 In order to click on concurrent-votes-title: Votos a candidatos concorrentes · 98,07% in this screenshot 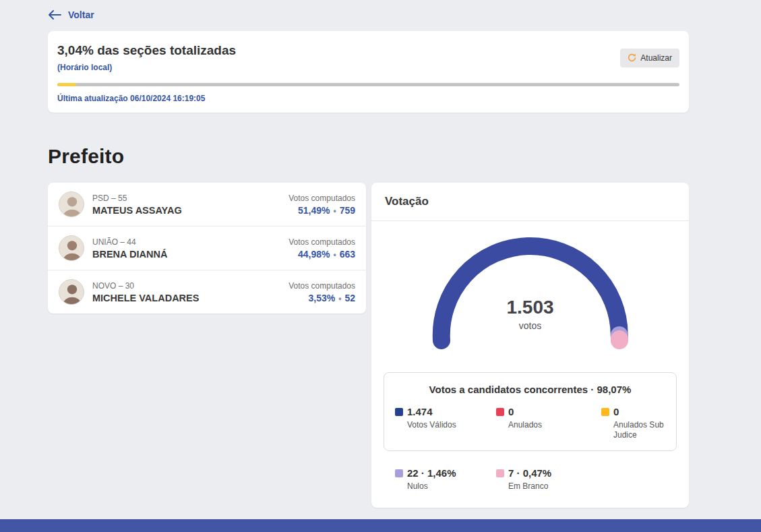, I will do `click(530, 390)`.